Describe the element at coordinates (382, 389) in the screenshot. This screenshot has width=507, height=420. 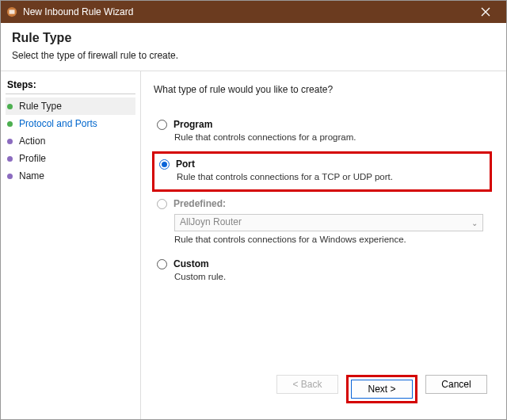
I see `next-button: Next >` at that location.